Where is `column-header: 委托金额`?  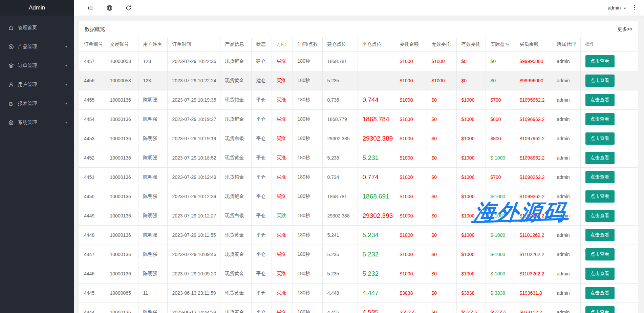
column-header: 委托金额 is located at coordinates (411, 45).